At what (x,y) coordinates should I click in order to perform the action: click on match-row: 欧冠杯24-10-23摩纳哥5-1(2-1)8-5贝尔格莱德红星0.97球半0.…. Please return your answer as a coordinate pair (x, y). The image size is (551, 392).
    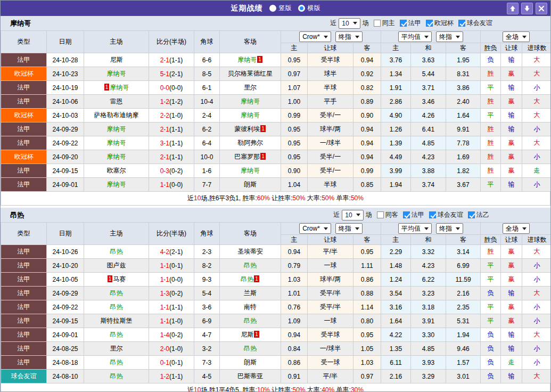
    Looking at the image, I should click on (276, 74).